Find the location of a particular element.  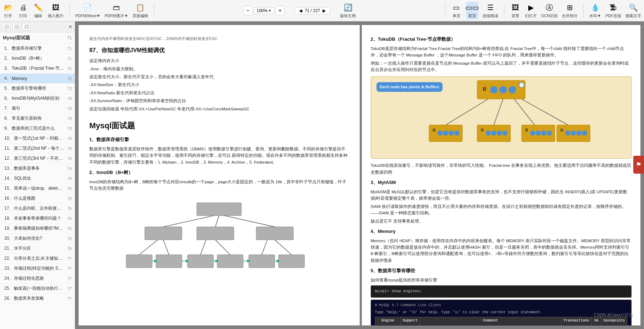

merge-split-button: ⊞ 合并拆分 is located at coordinates (570, 11).